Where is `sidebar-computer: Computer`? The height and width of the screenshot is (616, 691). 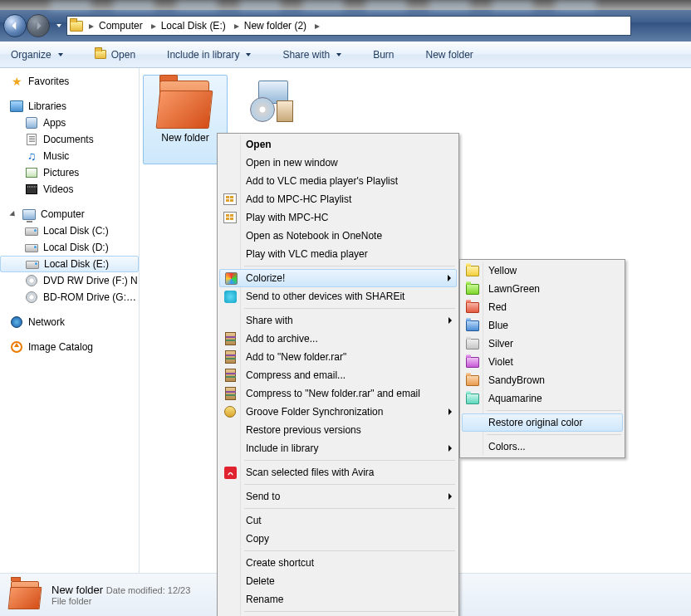 sidebar-computer: Computer is located at coordinates (70, 214).